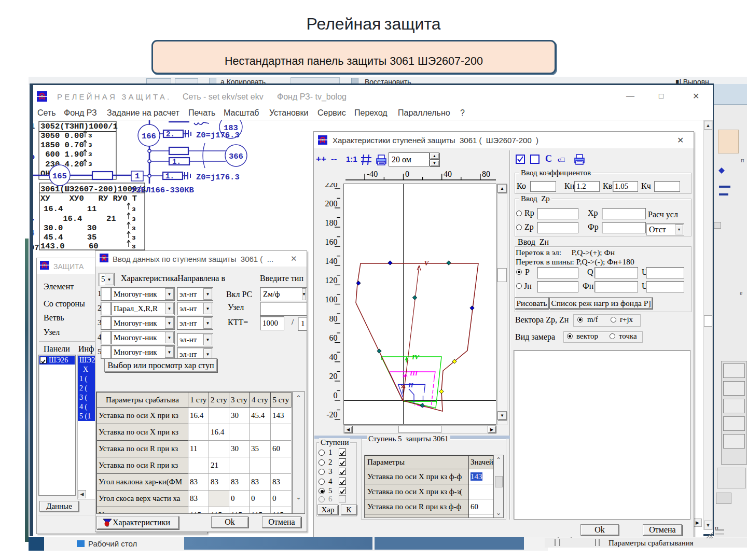 The height and width of the screenshot is (560, 747). Describe the element at coordinates (46, 174) in the screenshot. I see `svg-text: ОН` at that location.